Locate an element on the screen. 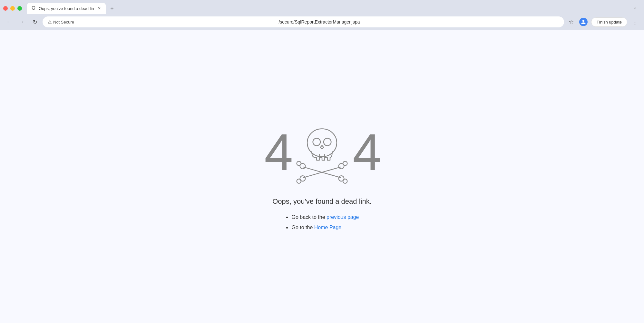 The image size is (644, 323). bookmark-button: ☆ is located at coordinates (571, 22).